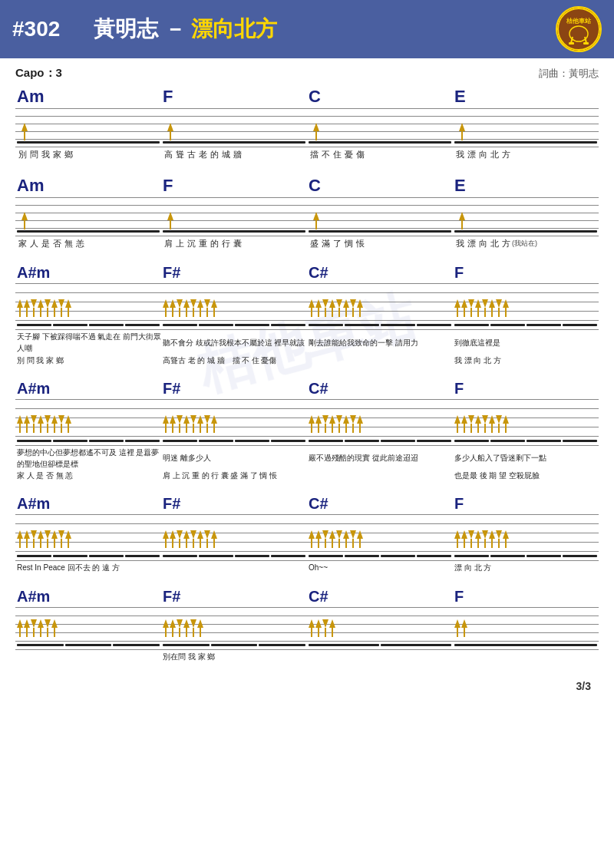 Image resolution: width=614 pixels, height=868 pixels. I want to click on capo-line: Capo：3 詞曲：黃明志, so click(307, 74).